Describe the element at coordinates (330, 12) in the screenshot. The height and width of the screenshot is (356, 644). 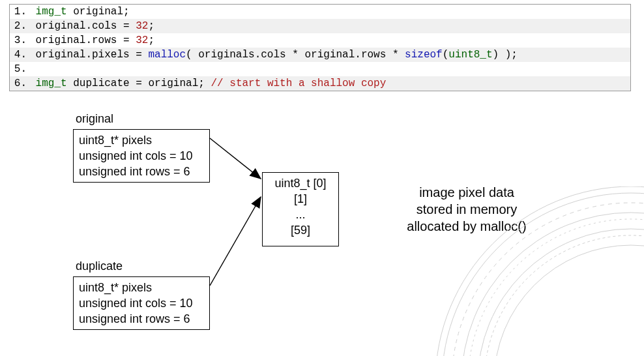
I see `line-content: img_t original;` at that location.